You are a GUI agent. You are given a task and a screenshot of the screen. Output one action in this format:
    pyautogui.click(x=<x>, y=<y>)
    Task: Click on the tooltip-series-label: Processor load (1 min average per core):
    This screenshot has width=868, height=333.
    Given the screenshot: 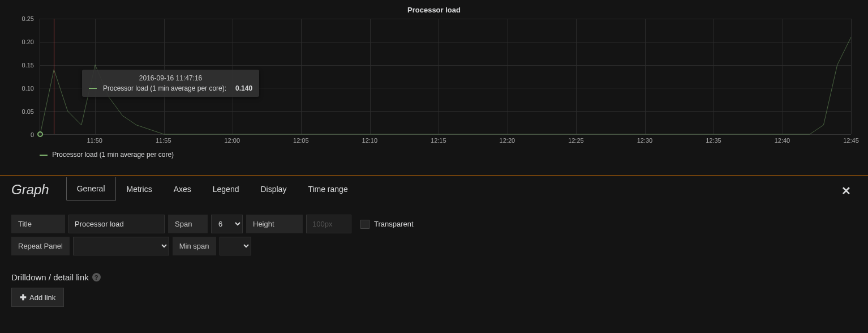 What is the action you would take?
    pyautogui.click(x=165, y=88)
    